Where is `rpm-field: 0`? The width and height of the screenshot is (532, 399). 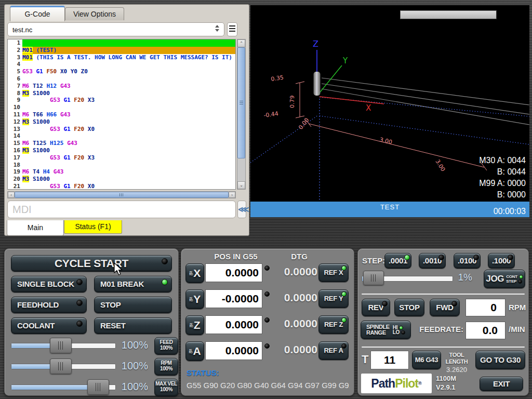 rpm-field: 0 is located at coordinates (485, 308).